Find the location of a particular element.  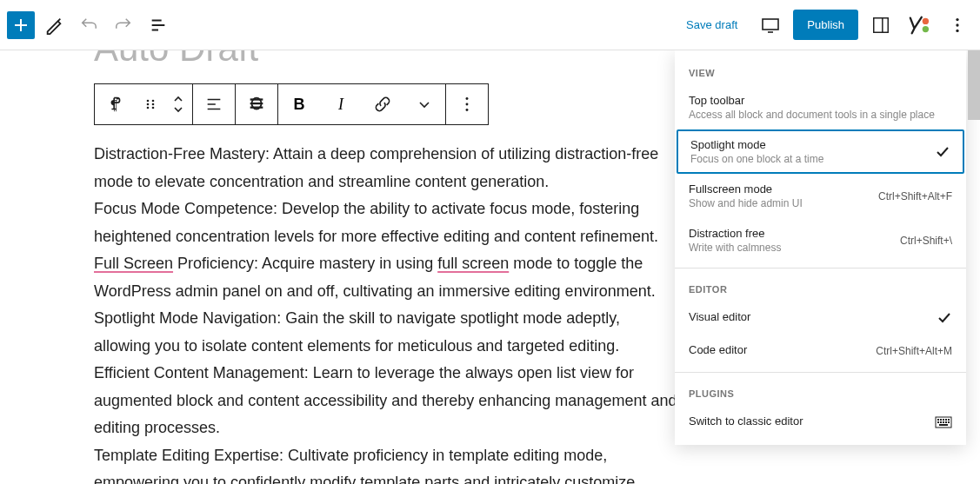

move-buttons is located at coordinates (178, 104).